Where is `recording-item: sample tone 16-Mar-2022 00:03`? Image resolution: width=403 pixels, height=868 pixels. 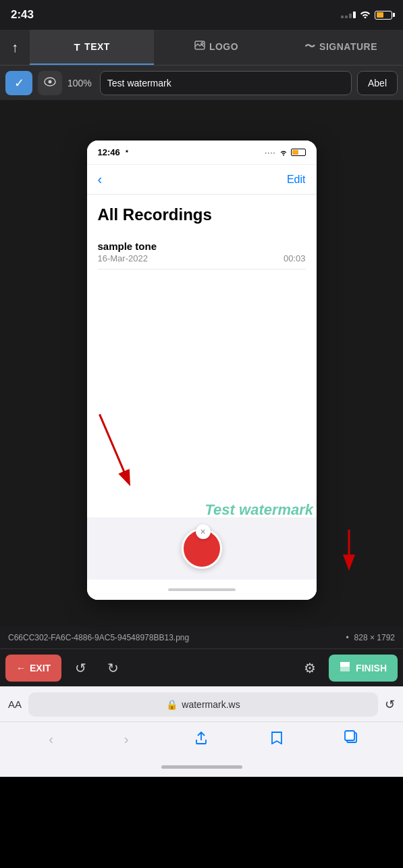 recording-item: sample tone 16-Mar-2022 00:03 is located at coordinates (202, 253).